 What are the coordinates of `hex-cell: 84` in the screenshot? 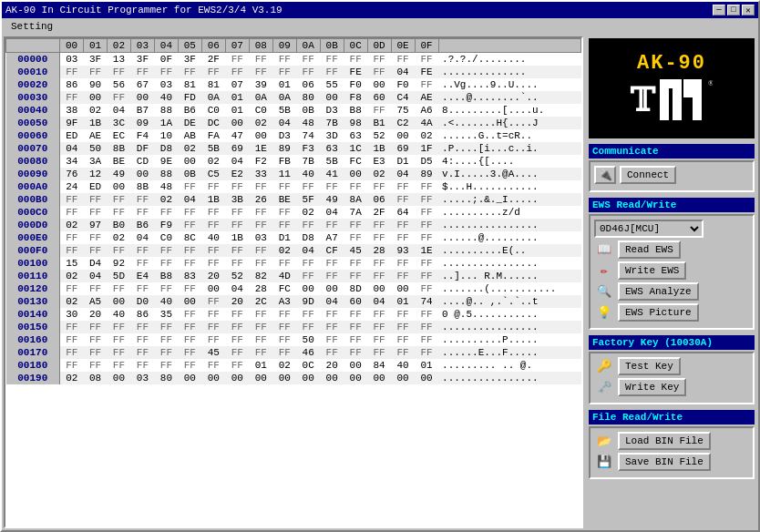 It's located at (379, 365).